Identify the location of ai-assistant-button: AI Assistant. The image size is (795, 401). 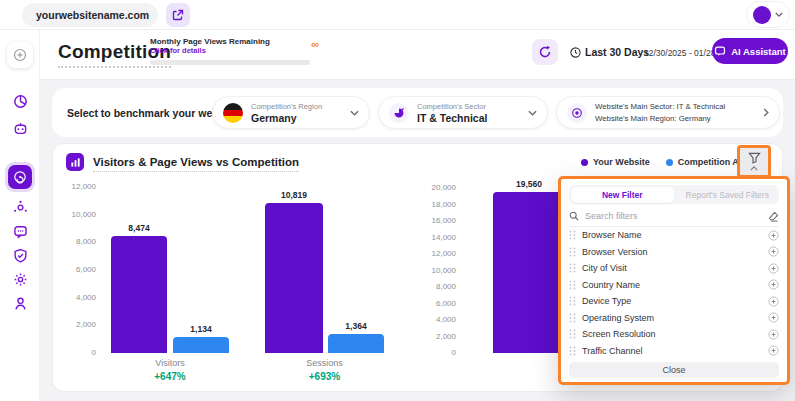
(750, 51).